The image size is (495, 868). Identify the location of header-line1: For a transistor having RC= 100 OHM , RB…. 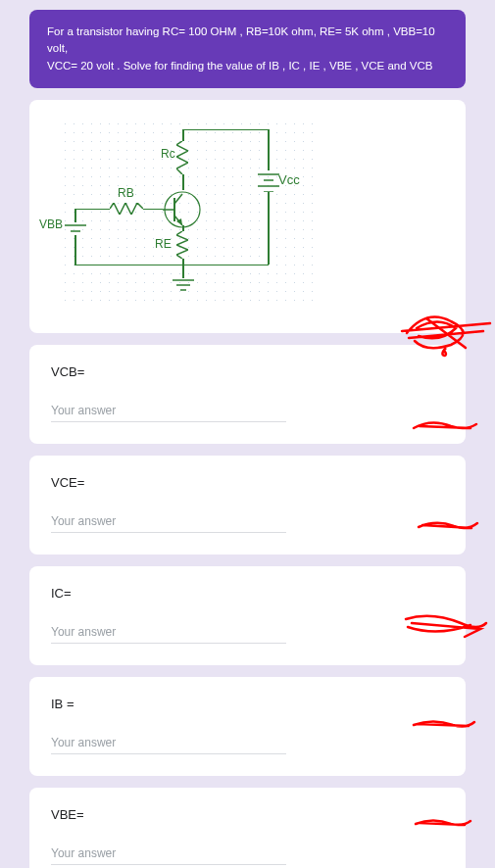
(241, 39).